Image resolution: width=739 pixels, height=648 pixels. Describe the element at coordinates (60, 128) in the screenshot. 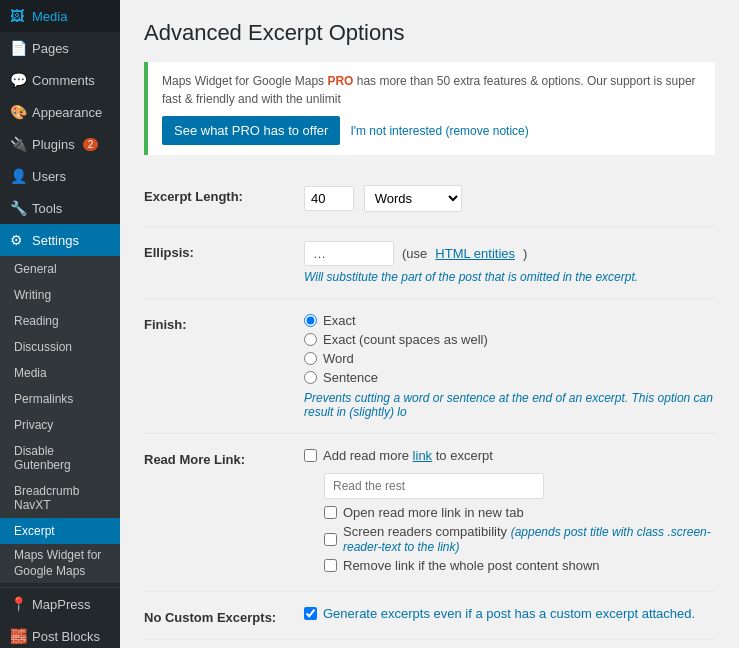

I see `sidebar-menu: 🖼 Media 📄 Pages 💬 Comments 🎨 Appearance …` at that location.